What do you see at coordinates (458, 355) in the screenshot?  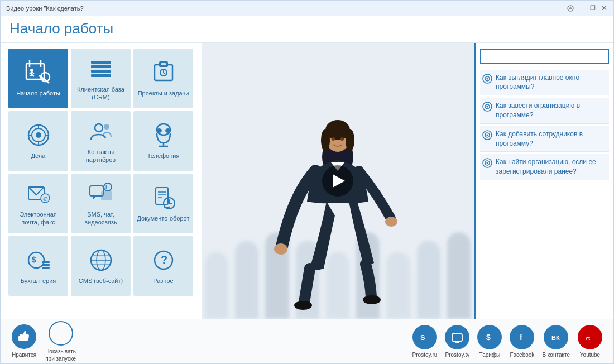 I see `prostoy-tv-label: Prostoy.tv` at bounding box center [458, 355].